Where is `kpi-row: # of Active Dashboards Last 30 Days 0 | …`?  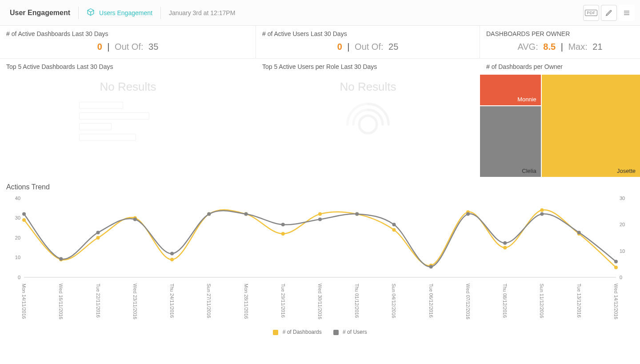 kpi-row: # of Active Dashboards Last 30 Days 0 | … is located at coordinates (320, 42).